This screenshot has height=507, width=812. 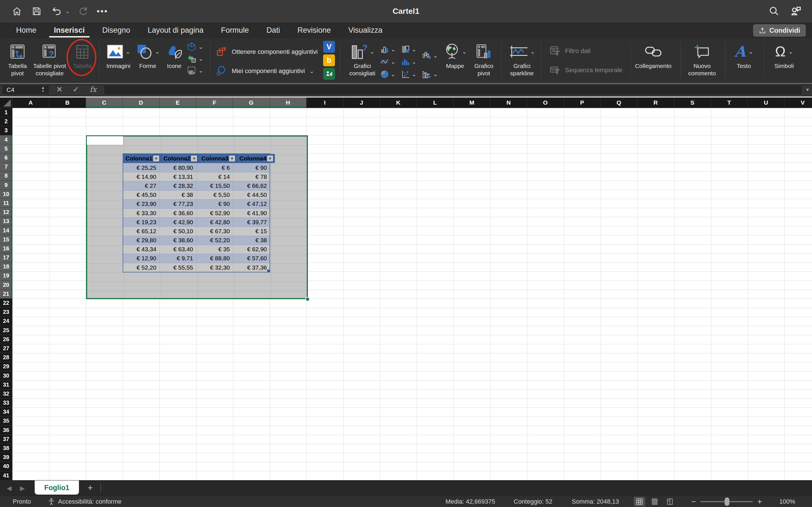 I want to click on tab-formule: Formule, so click(x=235, y=30).